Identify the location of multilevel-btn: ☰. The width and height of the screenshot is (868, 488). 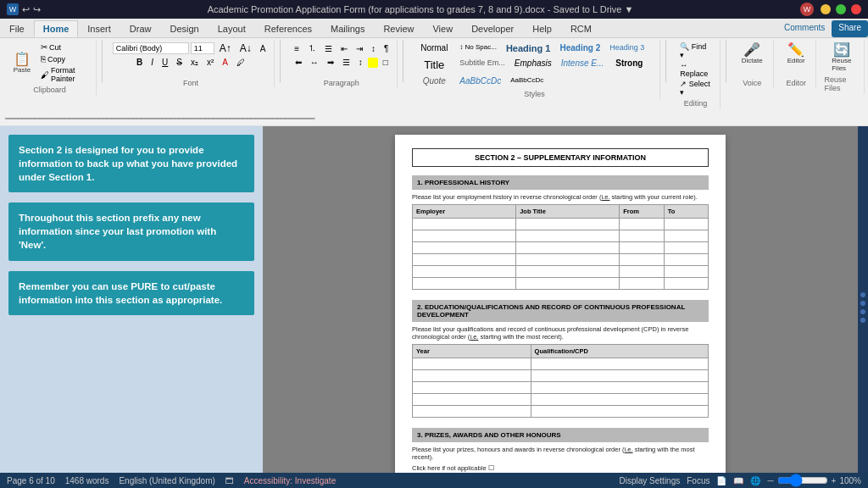
(329, 49).